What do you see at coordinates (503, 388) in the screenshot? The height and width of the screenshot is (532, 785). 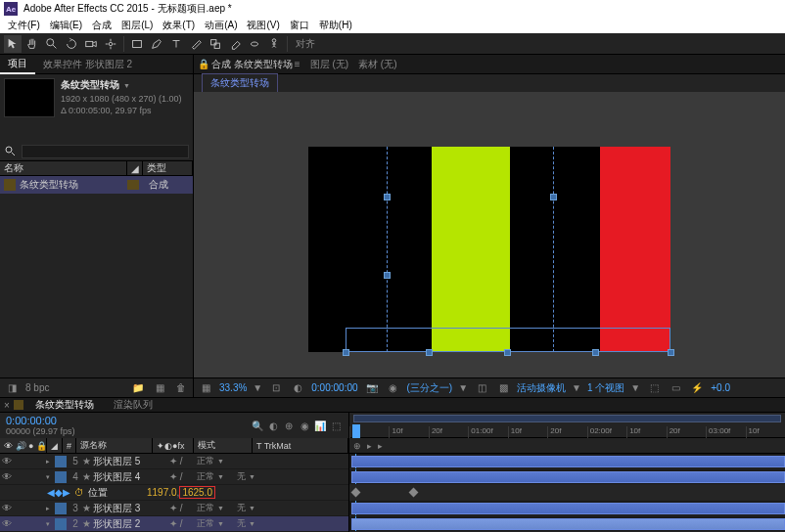 I see `transparency-icon: ▩` at bounding box center [503, 388].